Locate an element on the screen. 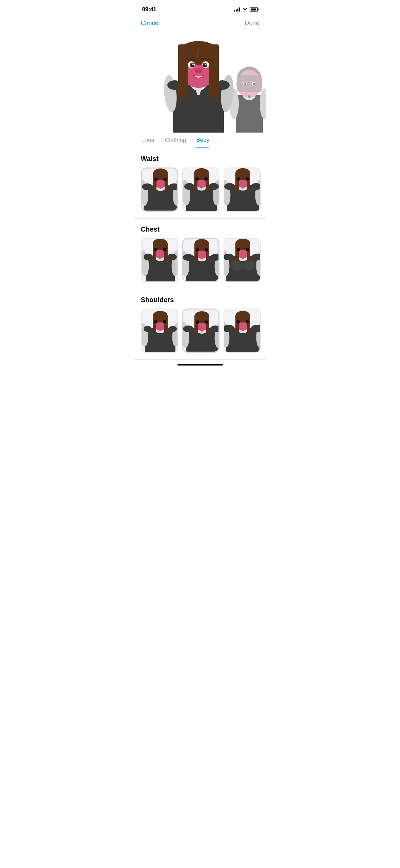  battery-icon is located at coordinates (254, 9).